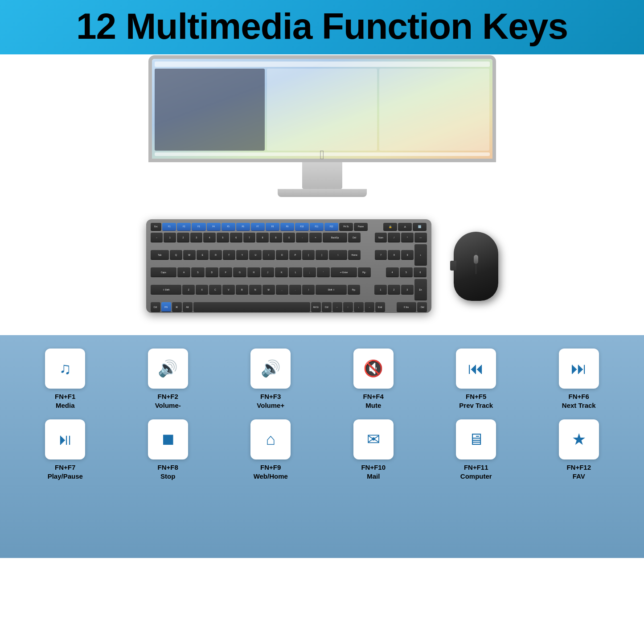 Image resolution: width=644 pixels, height=644 pixels. Describe the element at coordinates (327, 307) in the screenshot. I see `key-rctrl: Ctrl` at that location.